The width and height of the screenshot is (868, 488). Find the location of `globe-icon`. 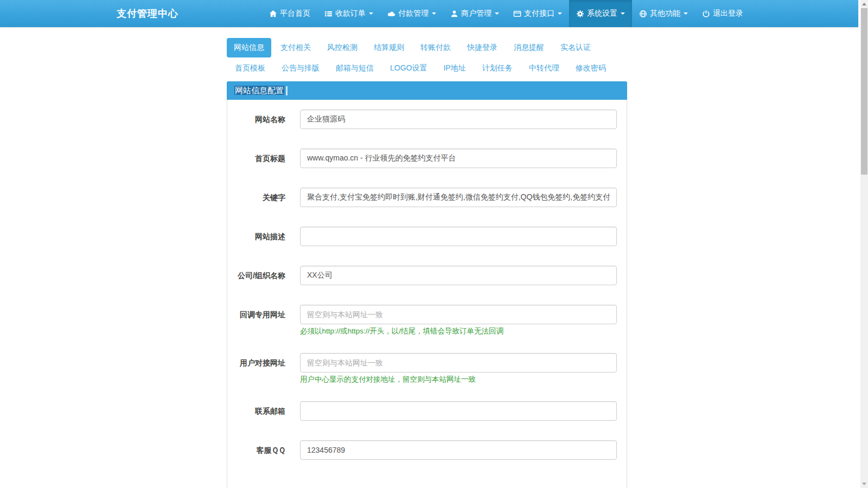

globe-icon is located at coordinates (643, 14).